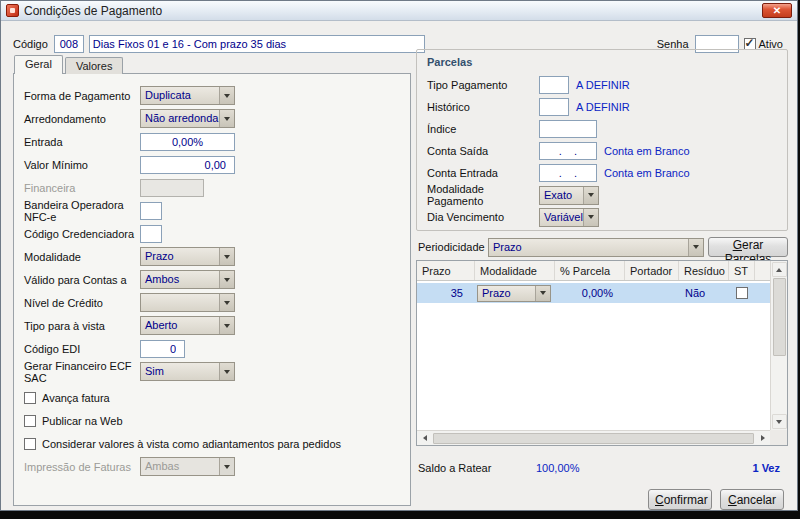  Describe the element at coordinates (602, 129) in the screenshot. I see `form-row: Índice` at that location.